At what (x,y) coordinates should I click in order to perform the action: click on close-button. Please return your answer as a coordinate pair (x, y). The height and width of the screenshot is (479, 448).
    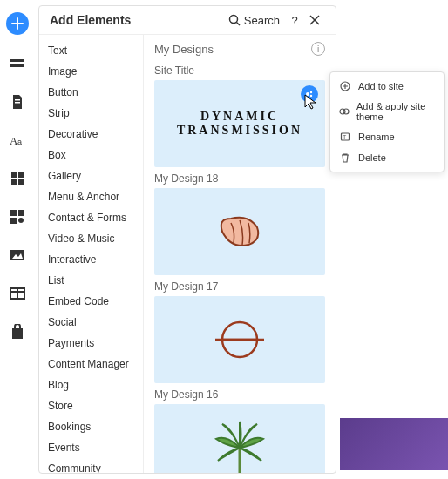
    Looking at the image, I should click on (317, 20).